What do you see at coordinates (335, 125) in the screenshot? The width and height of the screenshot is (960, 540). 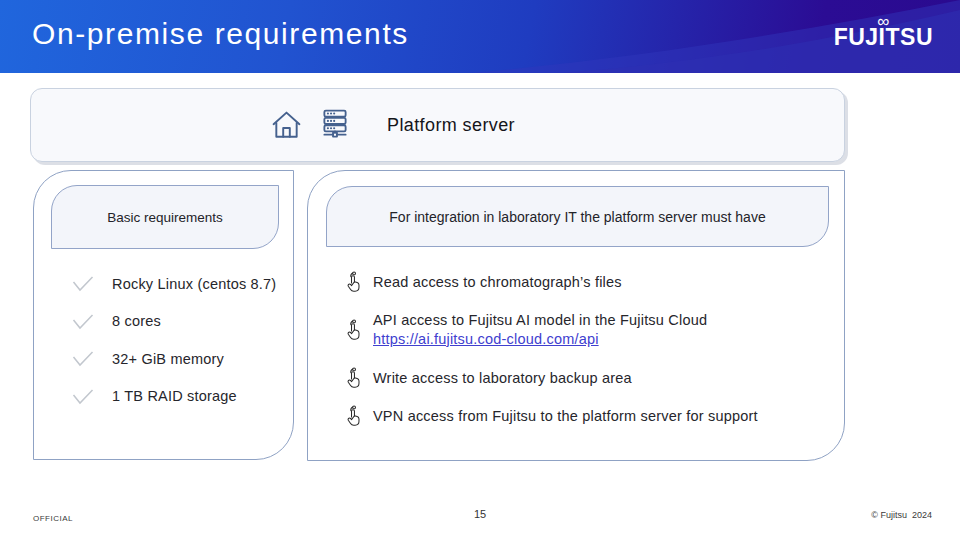 I see `server-icon` at bounding box center [335, 125].